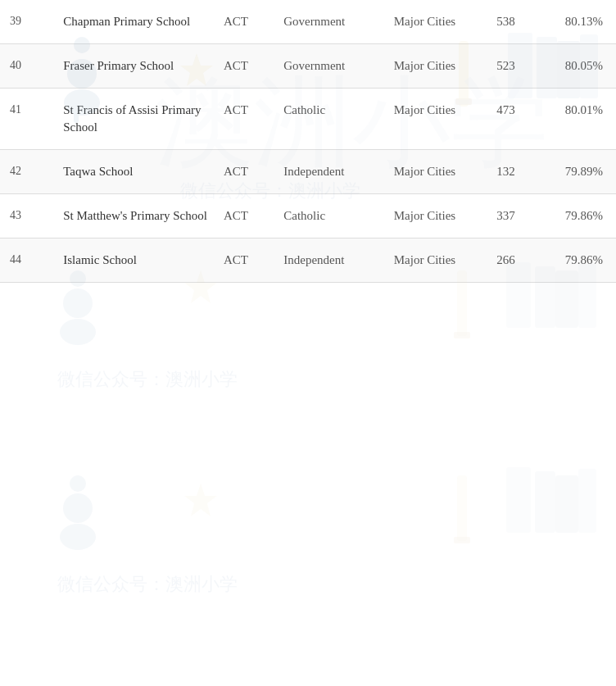  What do you see at coordinates (576, 22) in the screenshot?
I see `score-cell: 80.13%` at bounding box center [576, 22].